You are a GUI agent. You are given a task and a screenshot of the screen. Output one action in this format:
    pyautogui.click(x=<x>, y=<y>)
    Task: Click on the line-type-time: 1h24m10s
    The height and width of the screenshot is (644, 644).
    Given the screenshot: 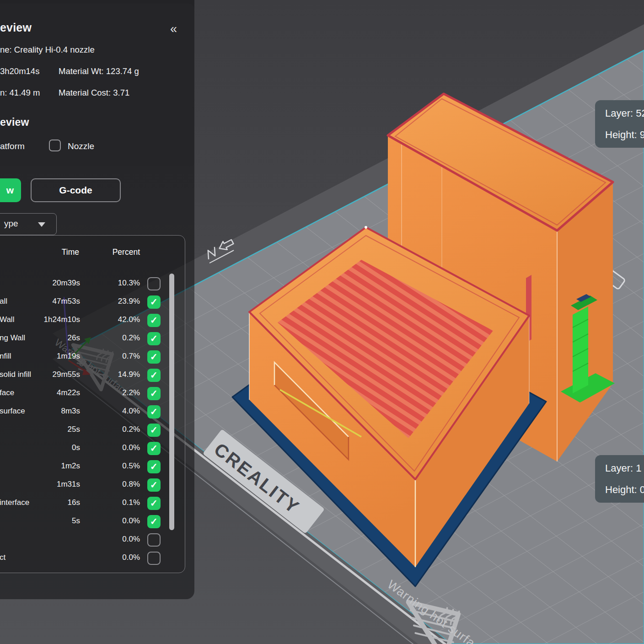 What is the action you would take?
    pyautogui.click(x=40, y=320)
    